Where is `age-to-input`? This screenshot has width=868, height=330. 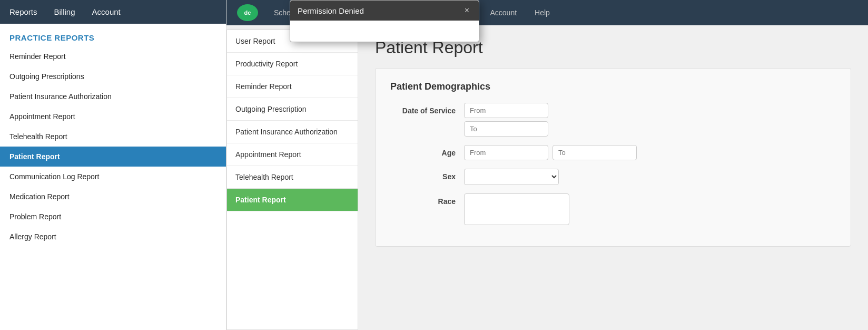 age-to-input is located at coordinates (595, 153).